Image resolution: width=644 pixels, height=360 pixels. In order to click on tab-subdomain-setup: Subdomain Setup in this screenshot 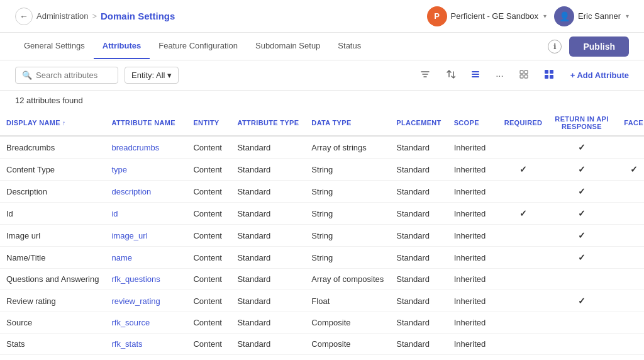, I will do `click(288, 47)`.